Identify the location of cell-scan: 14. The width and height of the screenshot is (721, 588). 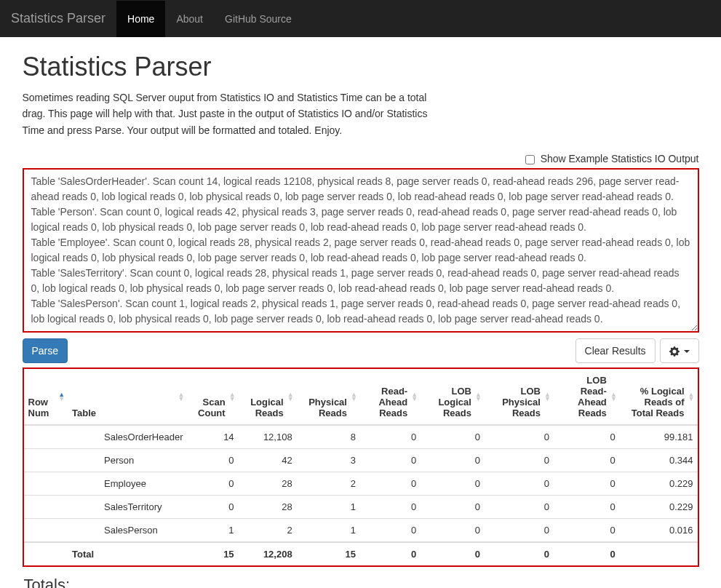
(212, 437).